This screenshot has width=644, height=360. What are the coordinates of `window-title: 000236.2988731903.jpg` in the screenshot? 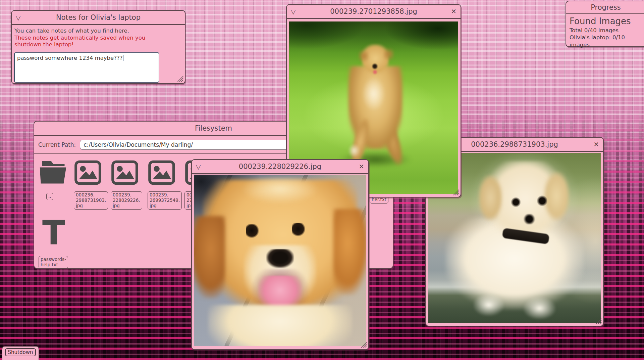 It's located at (515, 144).